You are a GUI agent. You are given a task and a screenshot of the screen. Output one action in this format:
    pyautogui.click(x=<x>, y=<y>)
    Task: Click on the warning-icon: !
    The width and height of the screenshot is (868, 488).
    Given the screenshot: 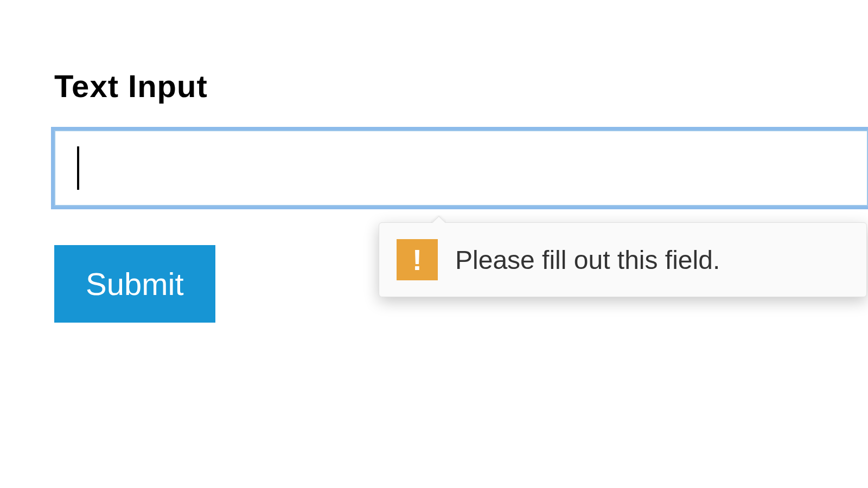 What is the action you would take?
    pyautogui.click(x=417, y=260)
    